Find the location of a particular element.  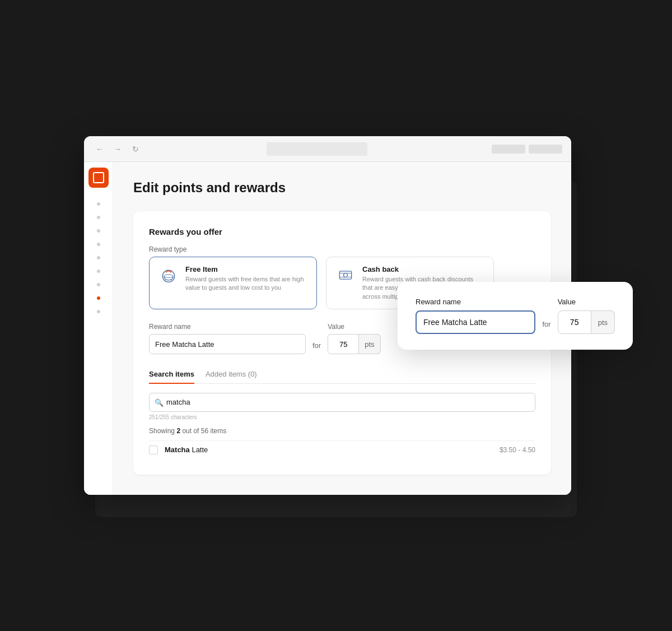

browser-toolbar is located at coordinates (527, 149).